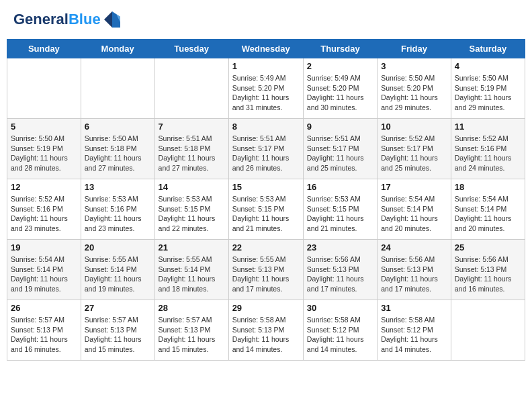 Image resolution: width=532 pixels, height=411 pixels. What do you see at coordinates (488, 270) in the screenshot?
I see `calendar-cell: 25Sunrise: 5:56 AMSunset: 5:13 PMDayligh…` at bounding box center [488, 270].